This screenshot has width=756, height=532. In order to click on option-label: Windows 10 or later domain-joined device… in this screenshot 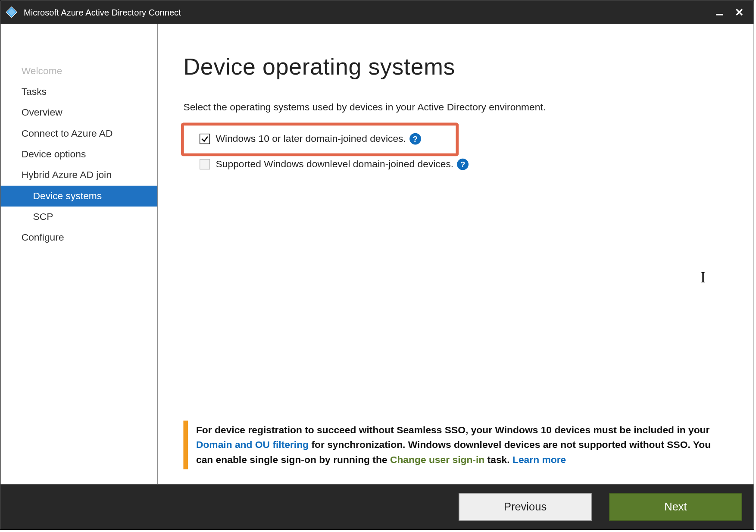, I will do `click(311, 139)`.